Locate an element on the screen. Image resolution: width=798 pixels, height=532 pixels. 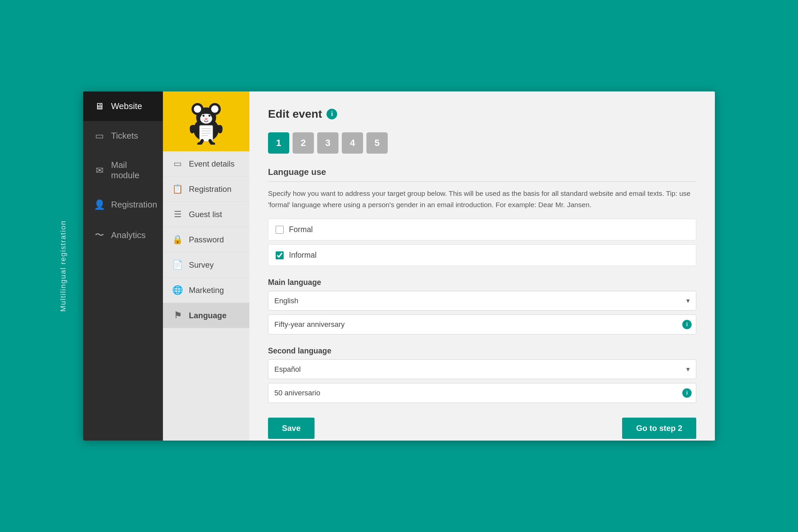
nav-language: ⚑ Language is located at coordinates (206, 316).